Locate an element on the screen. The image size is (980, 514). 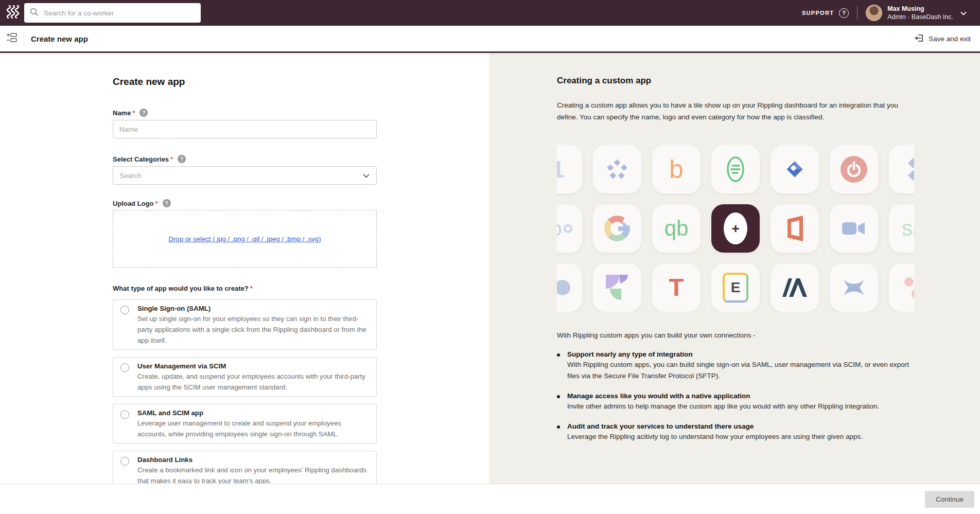
app-tile-quickbooks-icon: qb is located at coordinates (676, 228).